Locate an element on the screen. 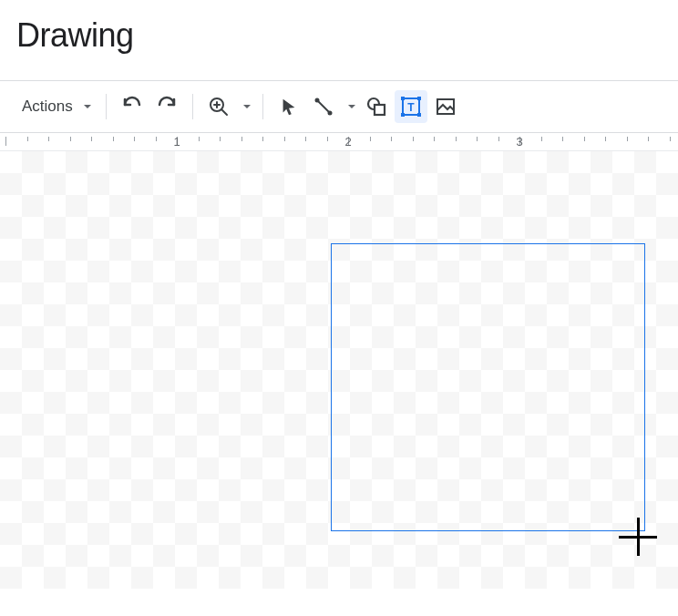  image-icon is located at coordinates (446, 107).